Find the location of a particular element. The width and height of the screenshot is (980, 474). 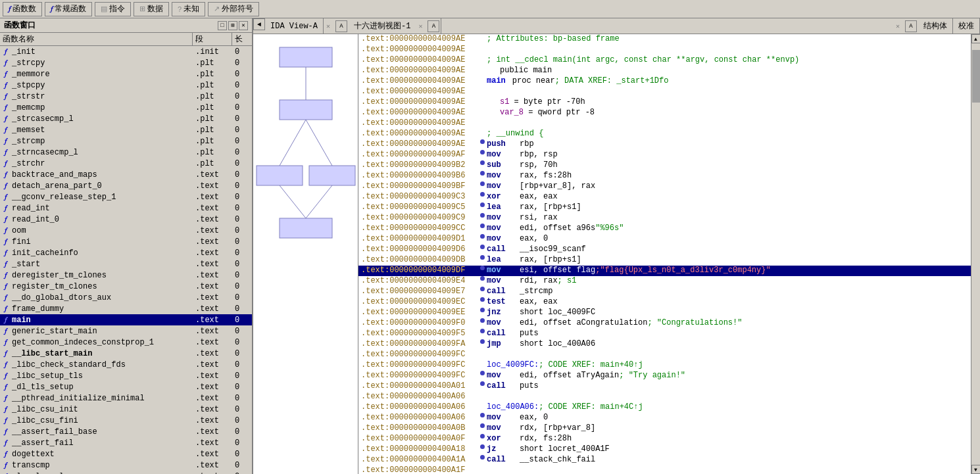

func-row: 𝑓plural_eval.text0 is located at coordinates (126, 472).